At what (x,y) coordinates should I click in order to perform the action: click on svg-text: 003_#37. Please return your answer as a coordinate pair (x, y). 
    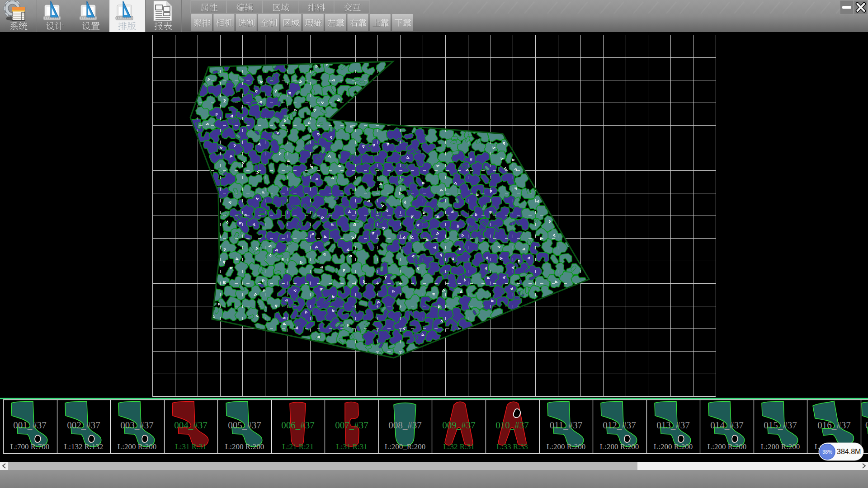
    Looking at the image, I should click on (137, 425).